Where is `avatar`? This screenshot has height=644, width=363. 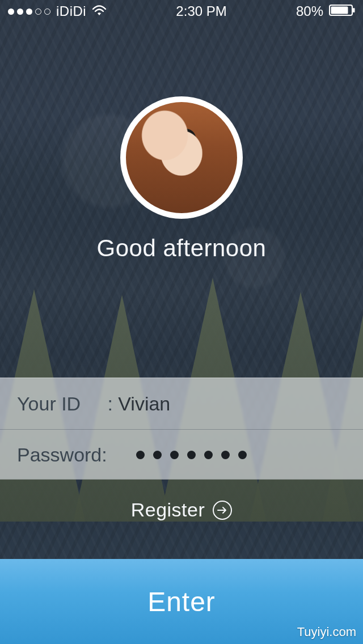
avatar is located at coordinates (182, 158).